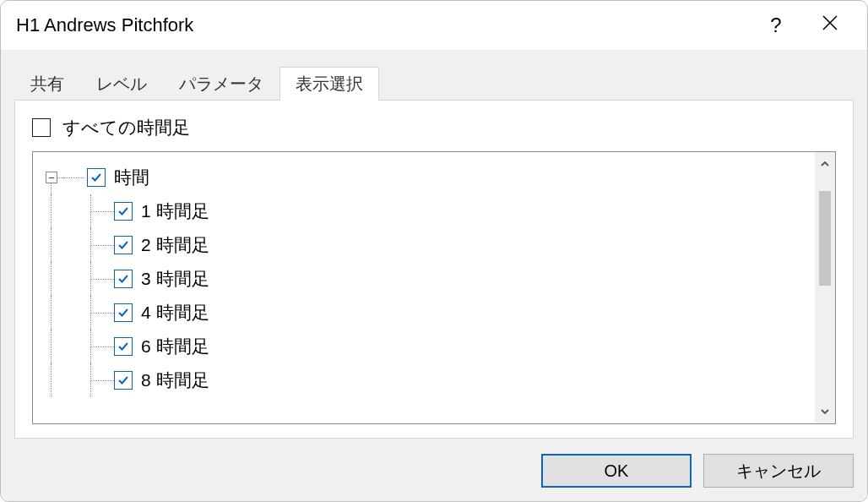 The height and width of the screenshot is (502, 868). Describe the element at coordinates (424, 245) in the screenshot. I see `tree-child-row: 2 時間足` at that location.